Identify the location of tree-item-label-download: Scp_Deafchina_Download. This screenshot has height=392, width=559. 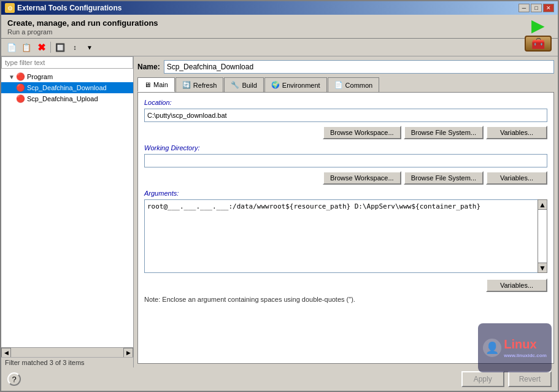
(67, 88).